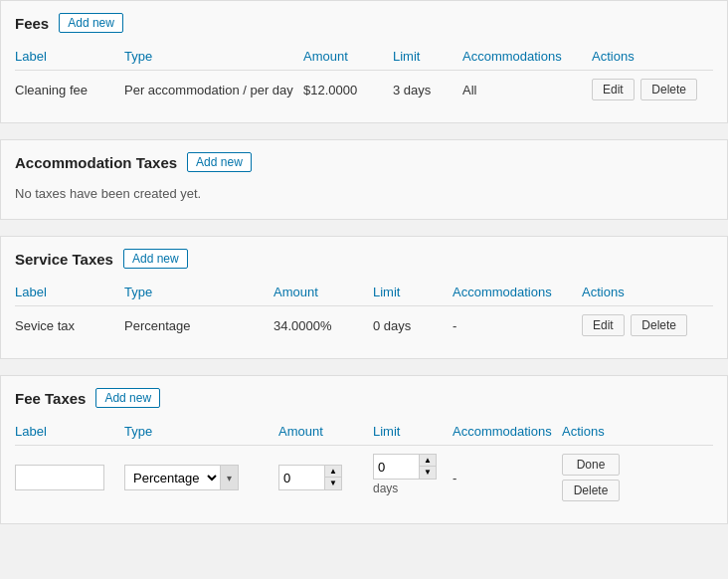 This screenshot has height=579, width=728. Describe the element at coordinates (201, 478) in the screenshot. I see `ft-form-type-cell: Percentage Fixed ▾` at that location.